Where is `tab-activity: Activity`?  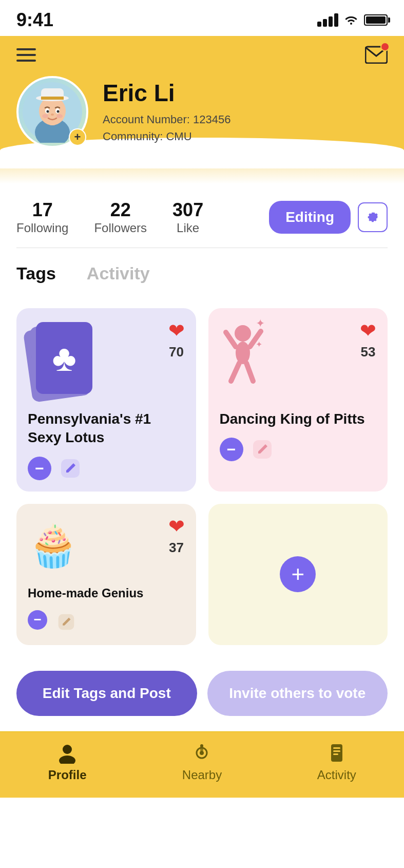 tab-activity: Activity is located at coordinates (118, 275).